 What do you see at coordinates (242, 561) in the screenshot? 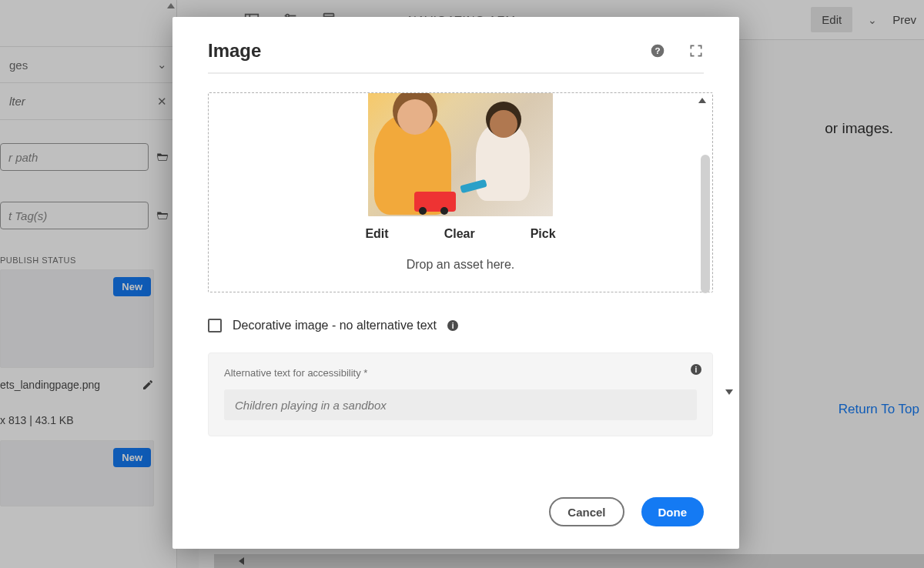
I see `scroll-left-icon` at bounding box center [242, 561].